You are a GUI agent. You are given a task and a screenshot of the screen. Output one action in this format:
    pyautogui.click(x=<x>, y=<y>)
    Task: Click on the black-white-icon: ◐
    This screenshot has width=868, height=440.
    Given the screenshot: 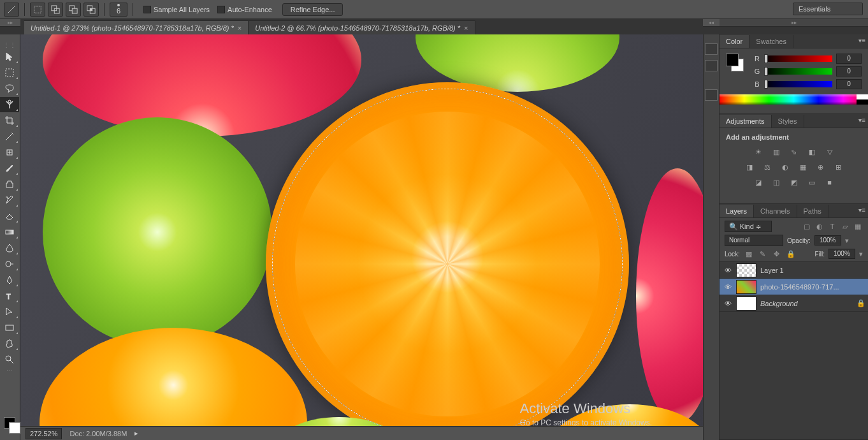 What is the action you would take?
    pyautogui.click(x=785, y=167)
    